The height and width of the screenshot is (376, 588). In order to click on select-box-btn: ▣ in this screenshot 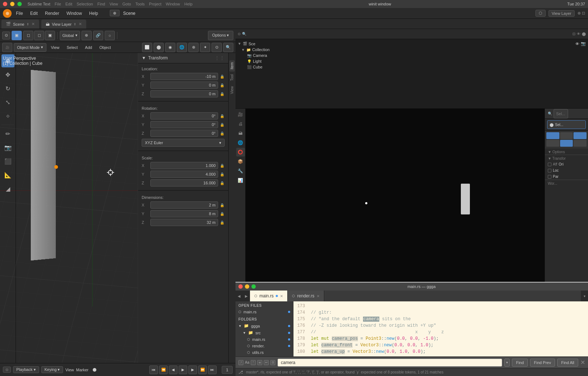, I will do `click(17, 35)`.